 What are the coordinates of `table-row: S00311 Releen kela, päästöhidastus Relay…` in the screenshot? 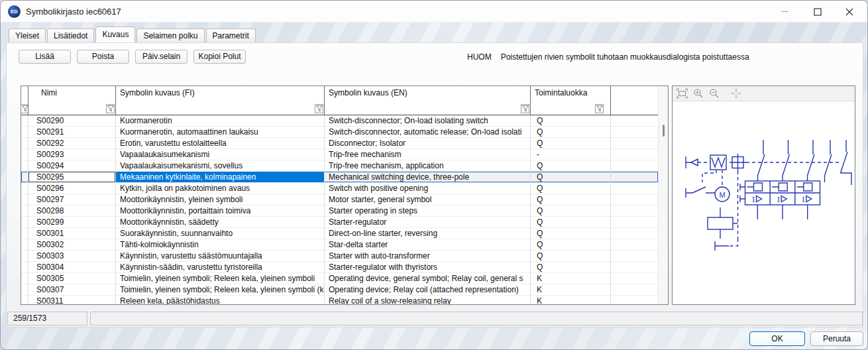 It's located at (339, 300).